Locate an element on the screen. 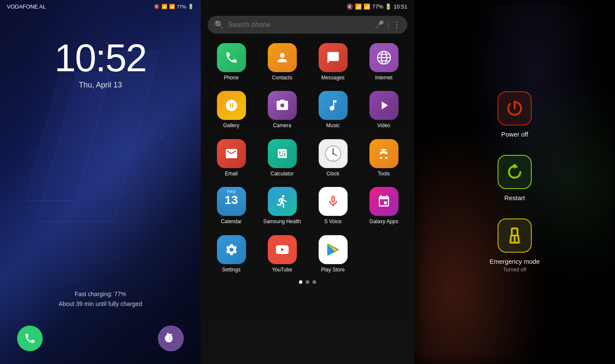 This screenshot has height=364, width=615. emergency-label: Emergency mode is located at coordinates (515, 261).